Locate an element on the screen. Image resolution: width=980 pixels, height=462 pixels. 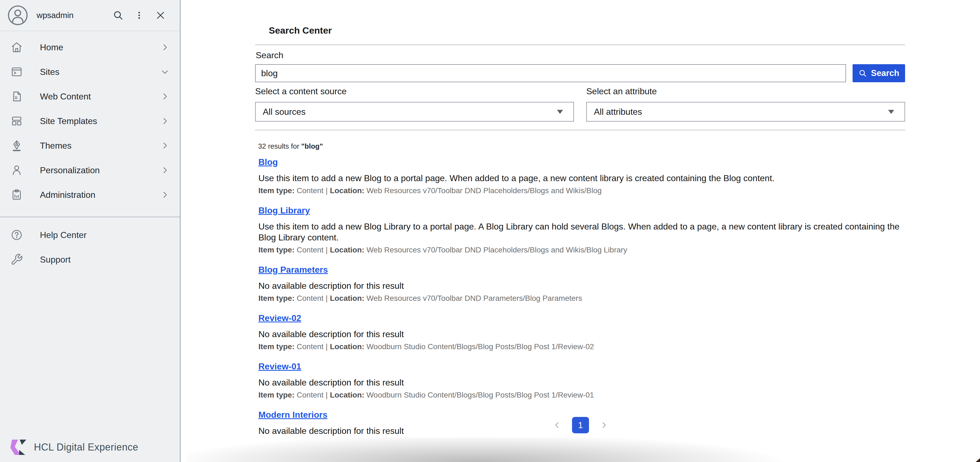
sidebar-item-administration: Administration is located at coordinates (90, 195).